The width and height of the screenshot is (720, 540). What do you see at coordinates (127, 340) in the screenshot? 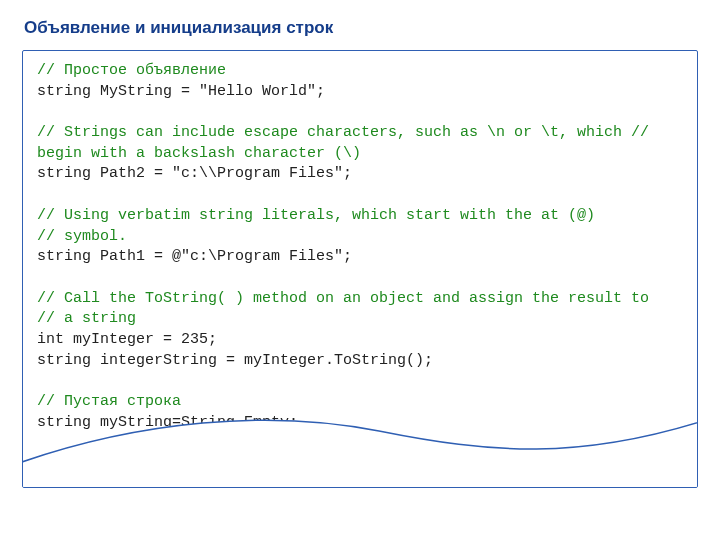
I see `code-line: int myInteger = 235;` at bounding box center [127, 340].